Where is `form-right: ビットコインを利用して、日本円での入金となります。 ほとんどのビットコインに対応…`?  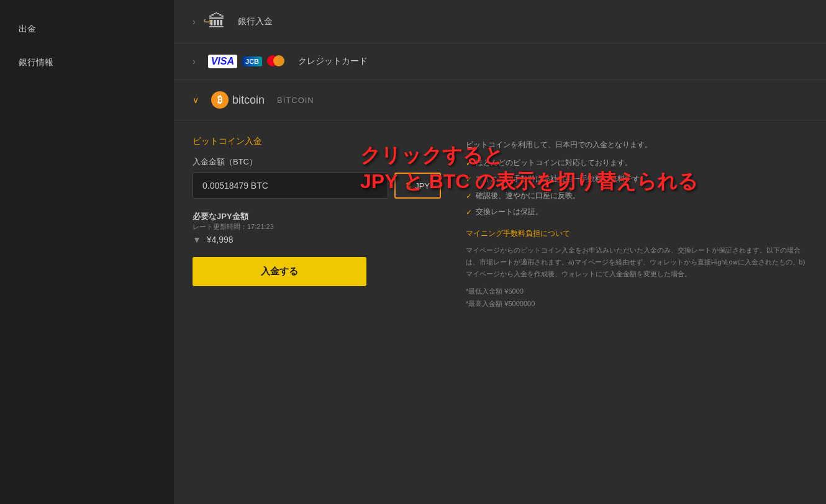 form-right: ビットコインを利用して、日本円での入金となります。 ほとんどのビットコインに対応… is located at coordinates (637, 223).